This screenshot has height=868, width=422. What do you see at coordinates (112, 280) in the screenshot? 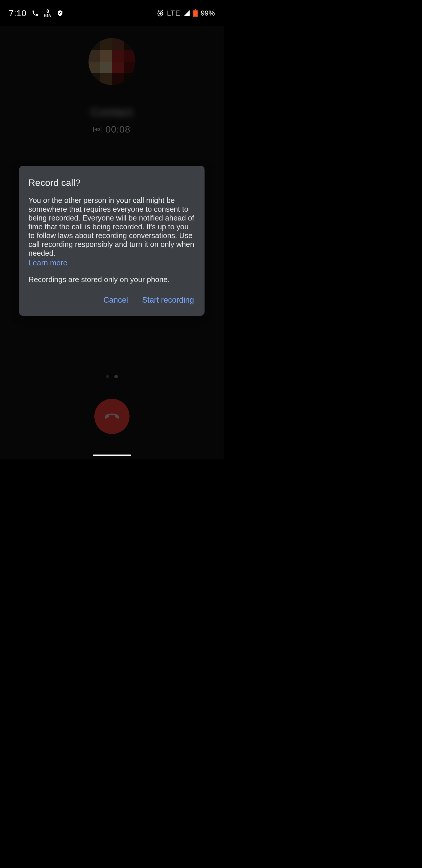
I see `dialog-note: Recordings are stored only on your phone…` at bounding box center [112, 280].